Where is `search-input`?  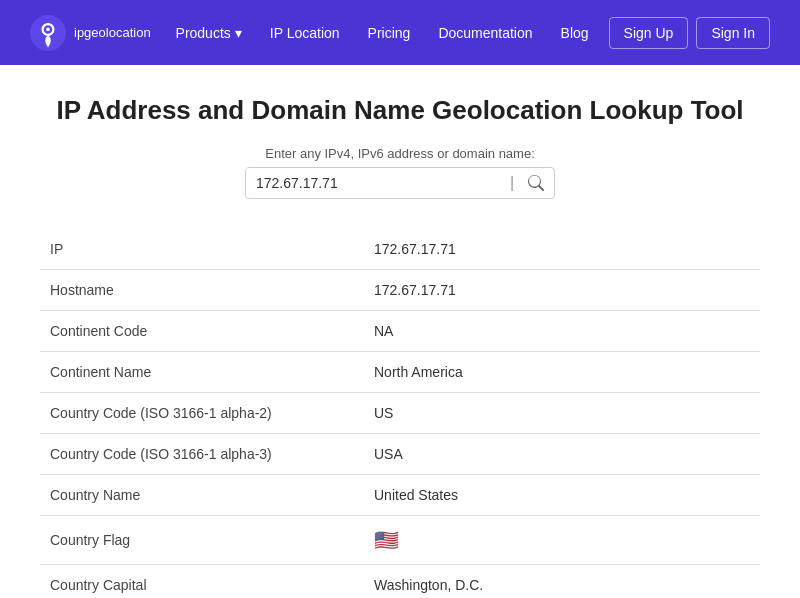 search-input is located at coordinates (376, 183).